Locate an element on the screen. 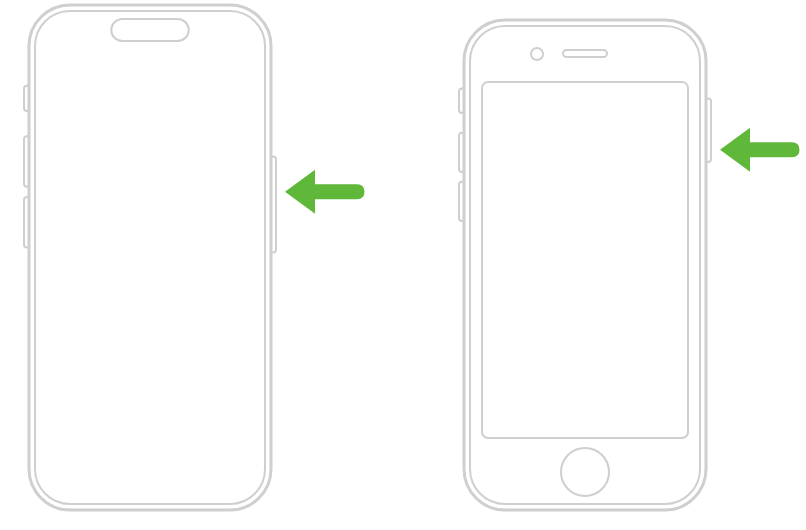 Image resolution: width=806 pixels, height=530 pixels. earpiece is located at coordinates (585, 54).